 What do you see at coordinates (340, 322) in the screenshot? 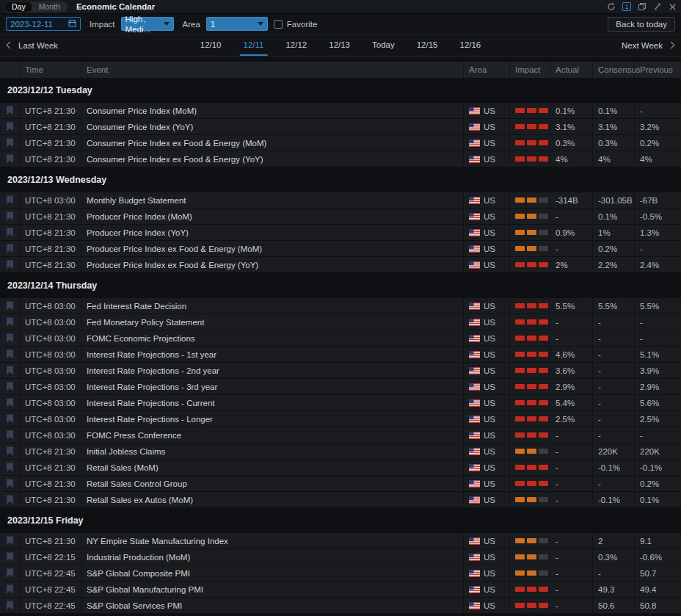
I see `table-row: UTC+8 03:00 Fed Monetary Policy Statemen…` at bounding box center [340, 322].